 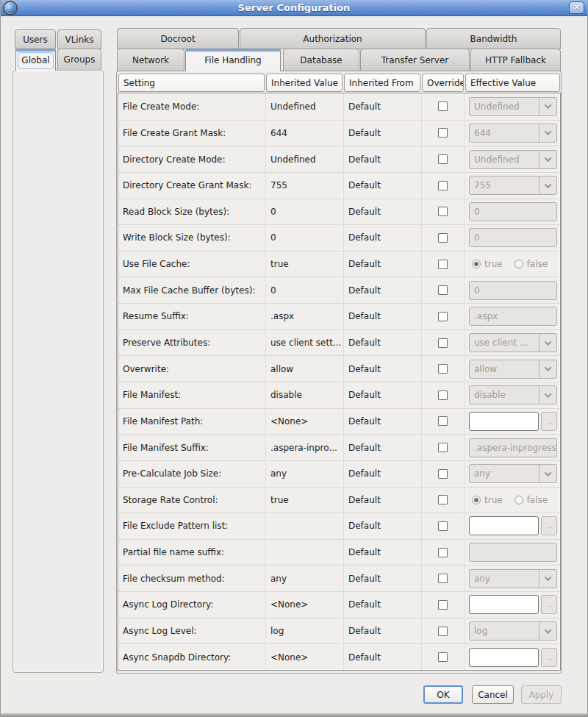 What do you see at coordinates (305, 185) in the screenshot?
I see `inherited-value: 755` at bounding box center [305, 185].